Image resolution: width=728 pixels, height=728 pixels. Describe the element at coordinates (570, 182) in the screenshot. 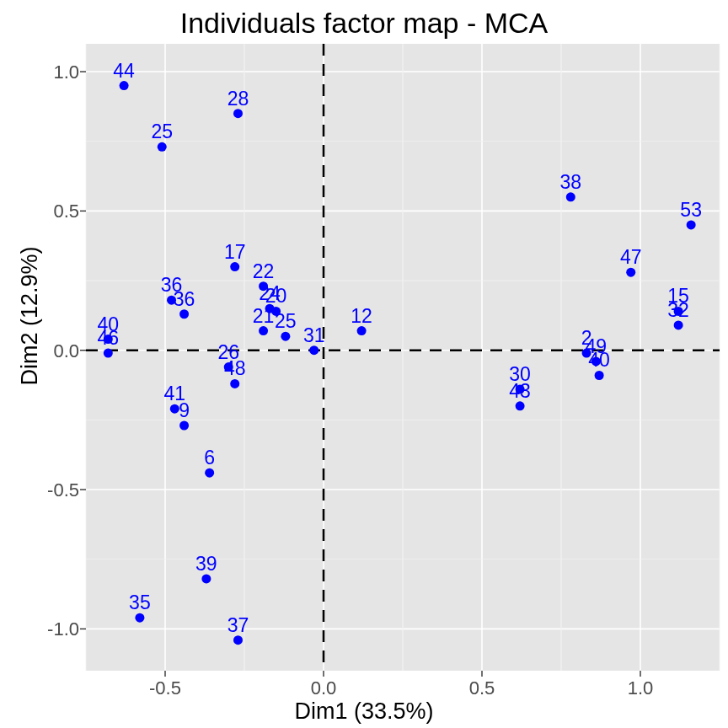

I see `point-label: 38` at that location.